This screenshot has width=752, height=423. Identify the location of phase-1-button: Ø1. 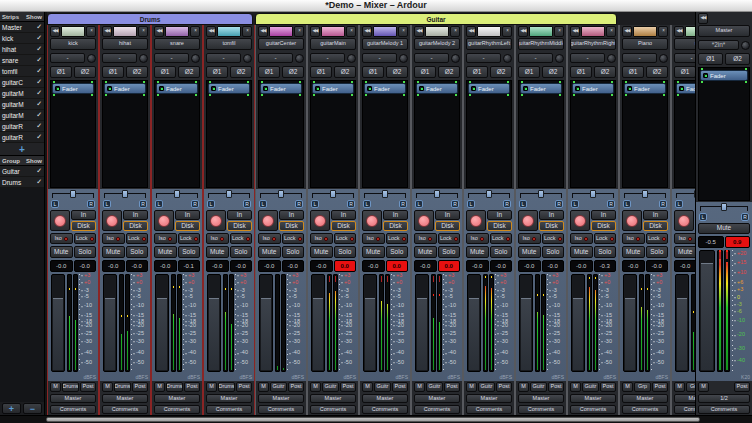
(269, 72).